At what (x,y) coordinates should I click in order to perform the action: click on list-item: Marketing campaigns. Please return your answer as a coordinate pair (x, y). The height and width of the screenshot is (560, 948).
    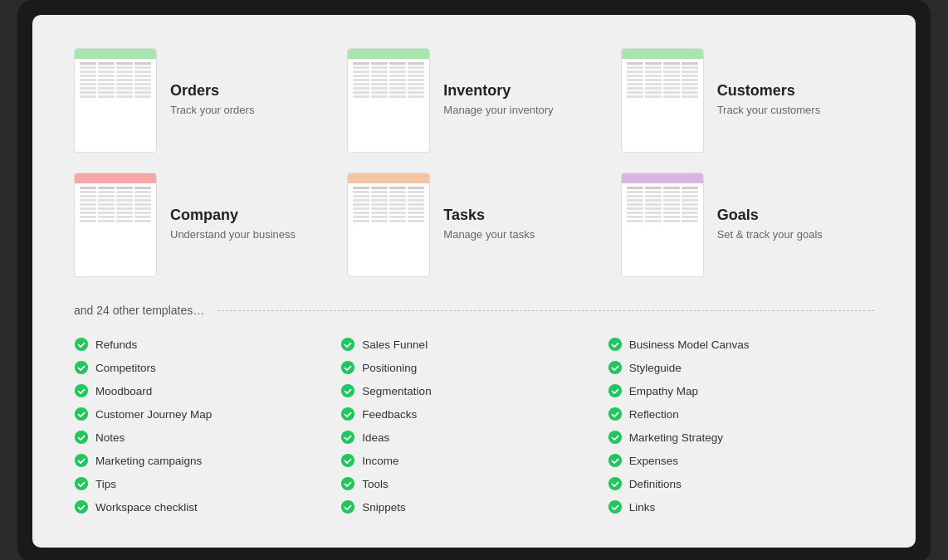
    Looking at the image, I should click on (208, 460).